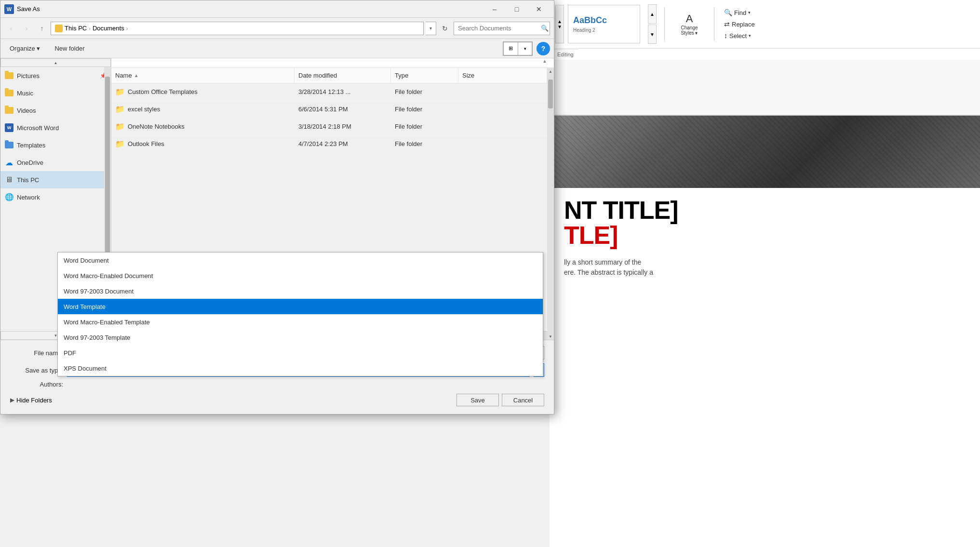 The image size is (980, 547). Describe the element at coordinates (31, 146) in the screenshot. I see `sidebar-label-templates: Templates` at that location.